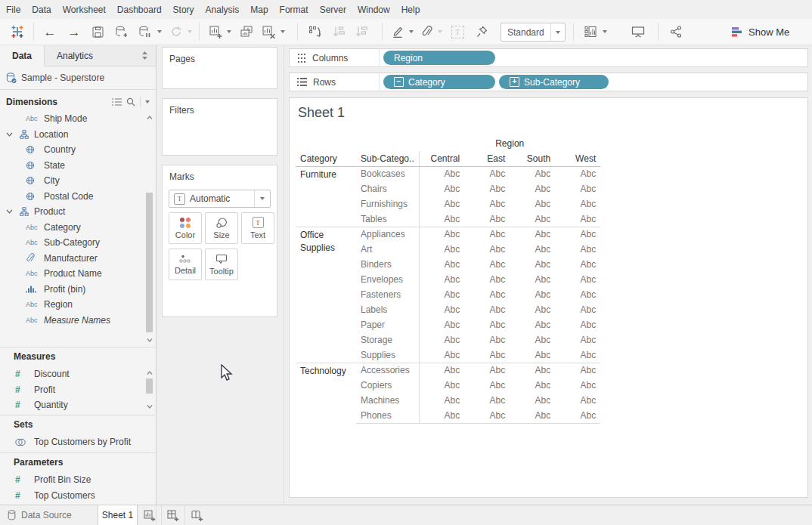 The height and width of the screenshot is (525, 812). What do you see at coordinates (387, 325) in the screenshot?
I see `sub-category-cell: Paper` at bounding box center [387, 325].